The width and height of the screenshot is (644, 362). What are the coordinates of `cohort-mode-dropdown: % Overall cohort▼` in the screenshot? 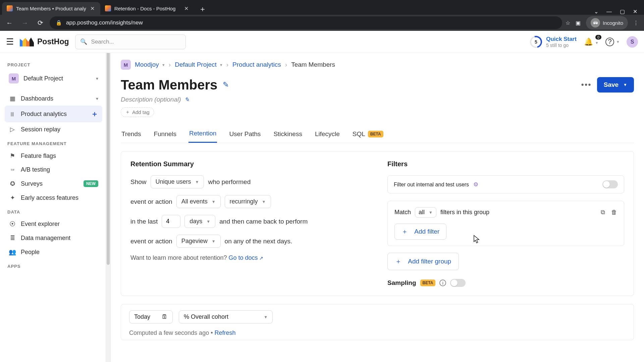 It's located at (226, 317).